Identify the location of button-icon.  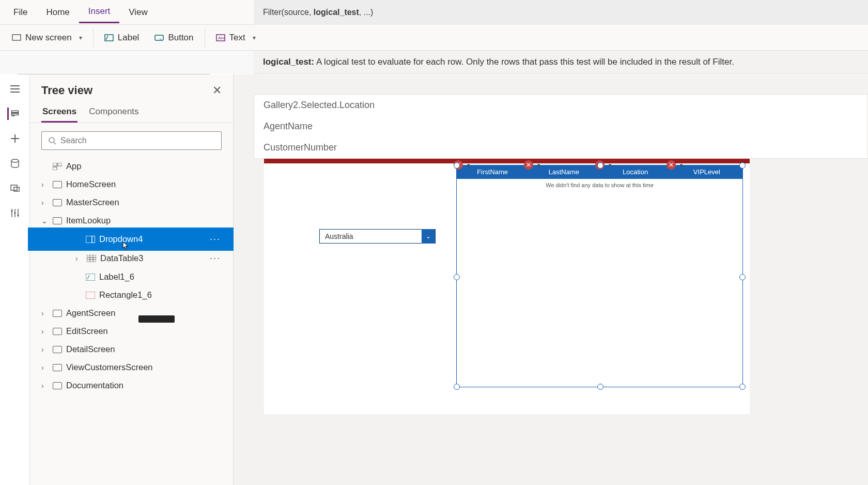
(159, 38).